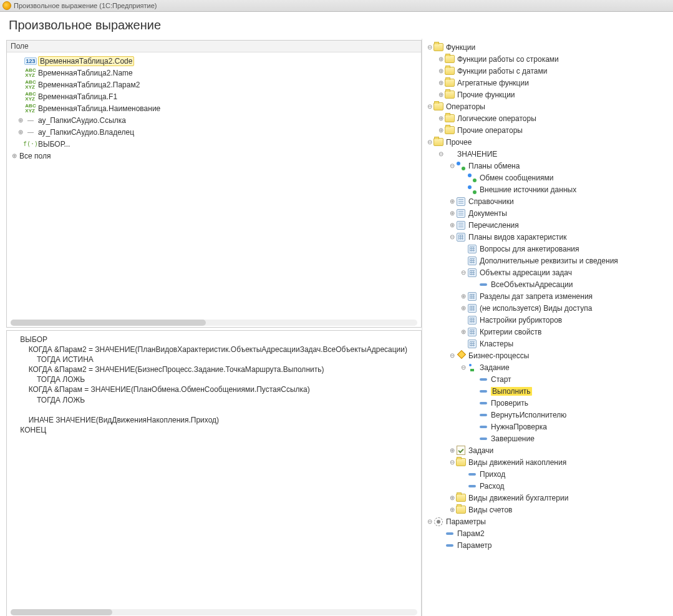  I want to click on field-row: ⊕ — ау_ПапкиСАудио.Ссылка, so click(214, 120).